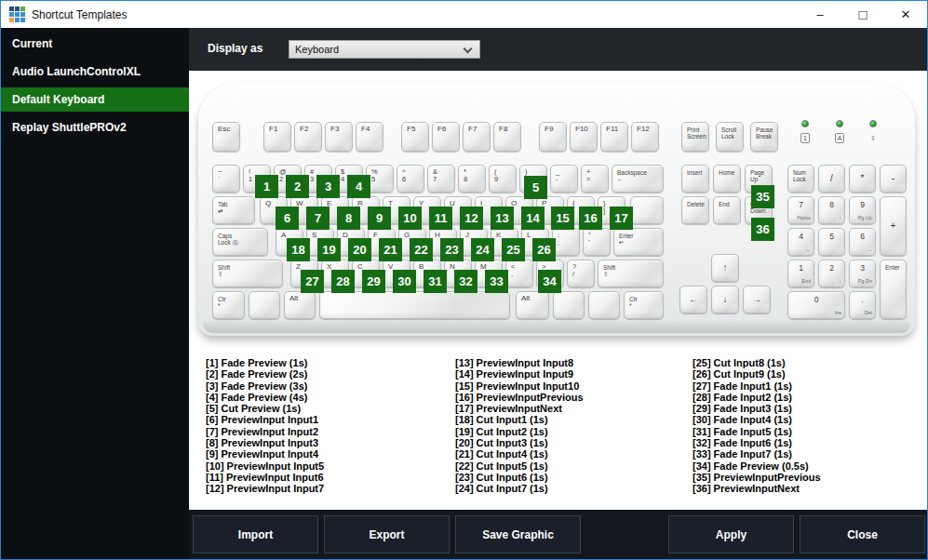 The image size is (928, 560). Describe the element at coordinates (446, 137) in the screenshot. I see `key-f6: F6` at that location.